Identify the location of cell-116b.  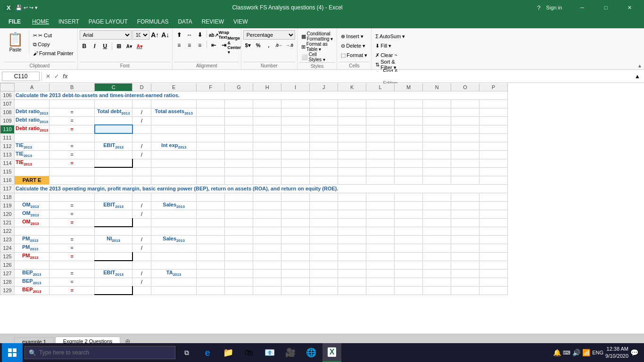
(72, 180).